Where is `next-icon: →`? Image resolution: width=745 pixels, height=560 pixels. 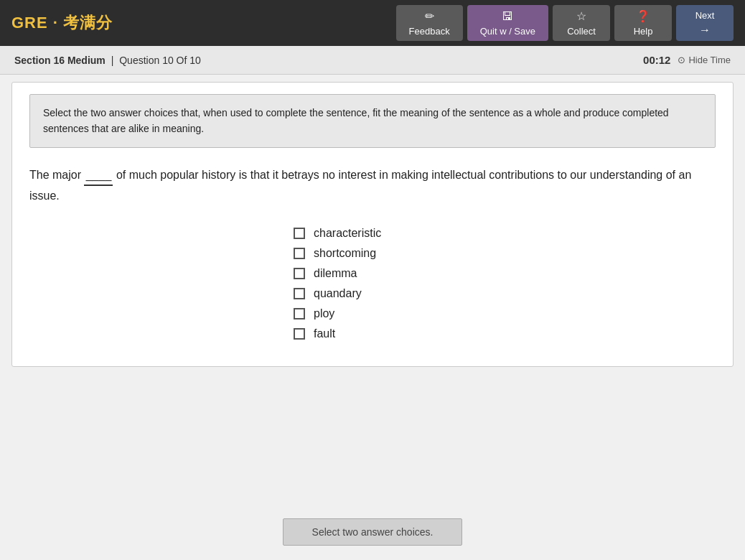
next-icon: → is located at coordinates (705, 30).